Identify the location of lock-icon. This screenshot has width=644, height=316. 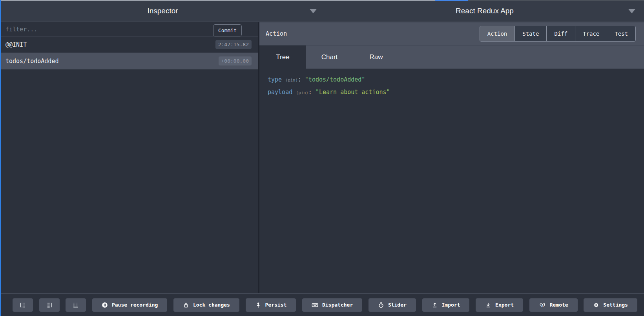
(186, 305).